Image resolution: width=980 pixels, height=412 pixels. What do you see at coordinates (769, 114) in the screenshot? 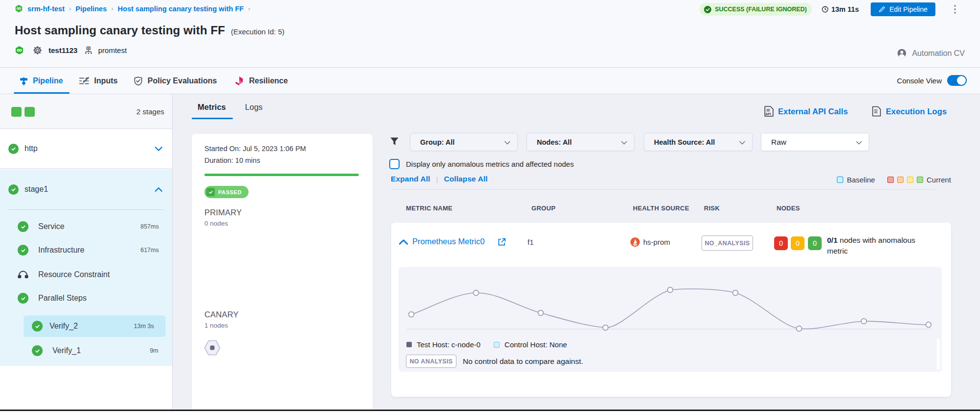
I see `svg-text: API` at bounding box center [769, 114].